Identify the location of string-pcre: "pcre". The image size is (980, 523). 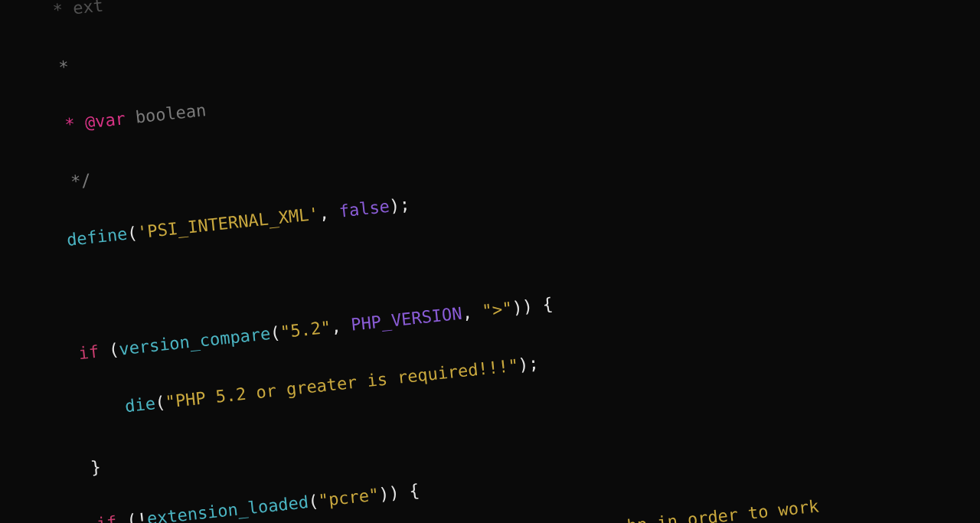
(349, 498).